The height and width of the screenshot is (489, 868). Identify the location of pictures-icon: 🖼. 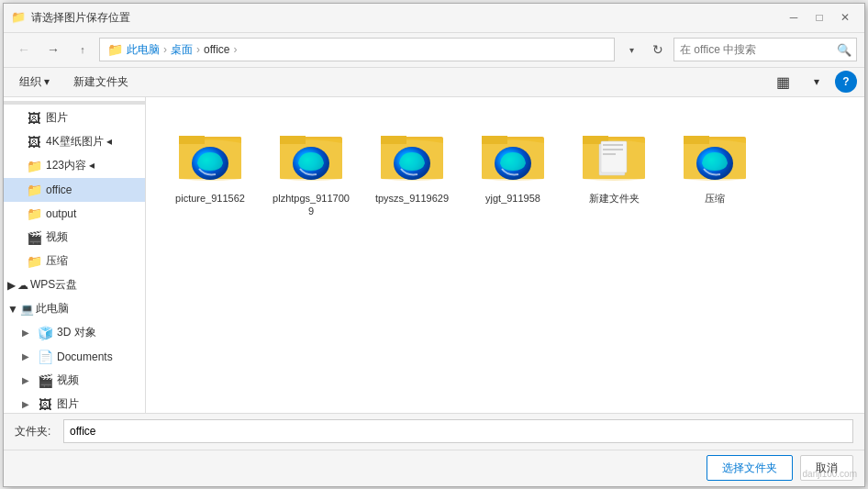
(34, 118).